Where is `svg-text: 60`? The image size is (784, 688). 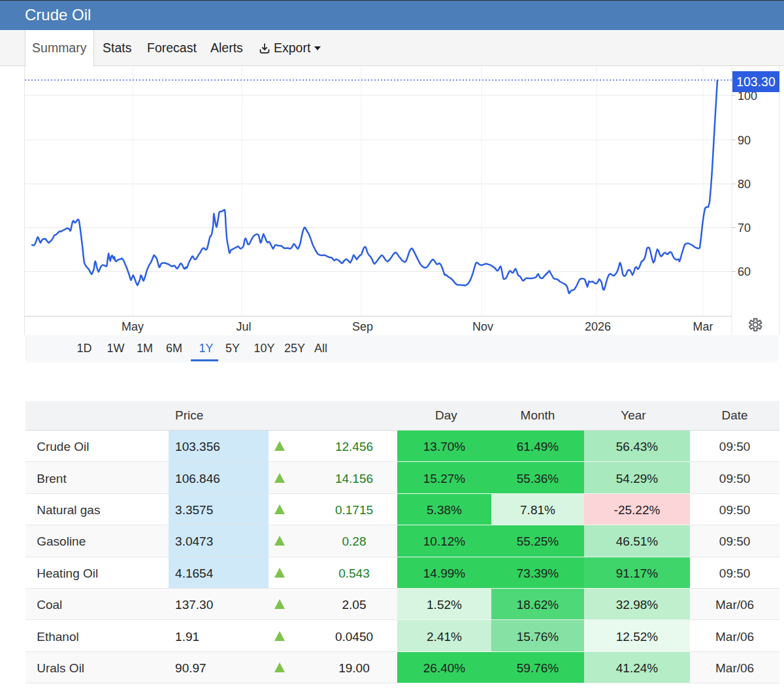
svg-text: 60 is located at coordinates (744, 272).